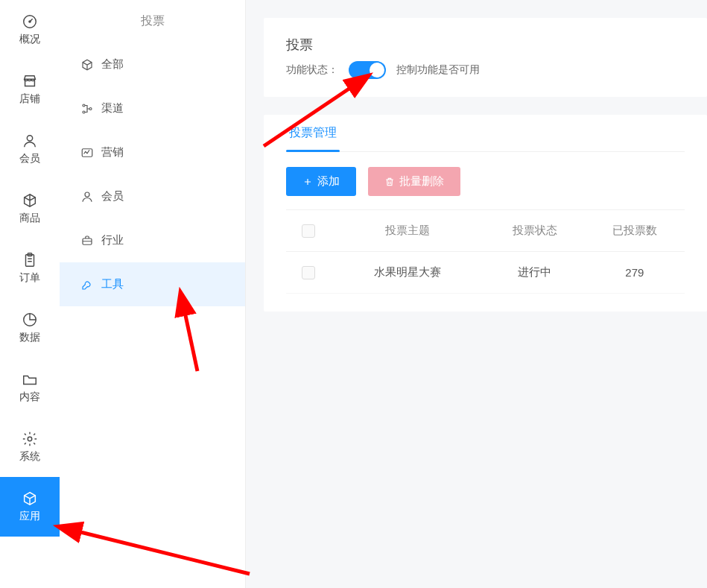 The image size is (707, 588). What do you see at coordinates (152, 240) in the screenshot?
I see `sub-industry: 行业` at bounding box center [152, 240].